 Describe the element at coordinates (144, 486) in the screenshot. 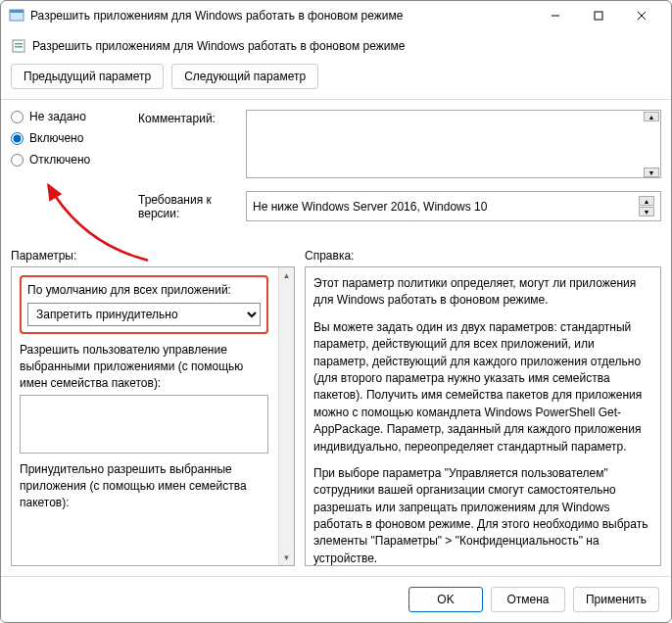

I see `force-allow-label: Принудительно разрешить выбранные прилож…` at that location.